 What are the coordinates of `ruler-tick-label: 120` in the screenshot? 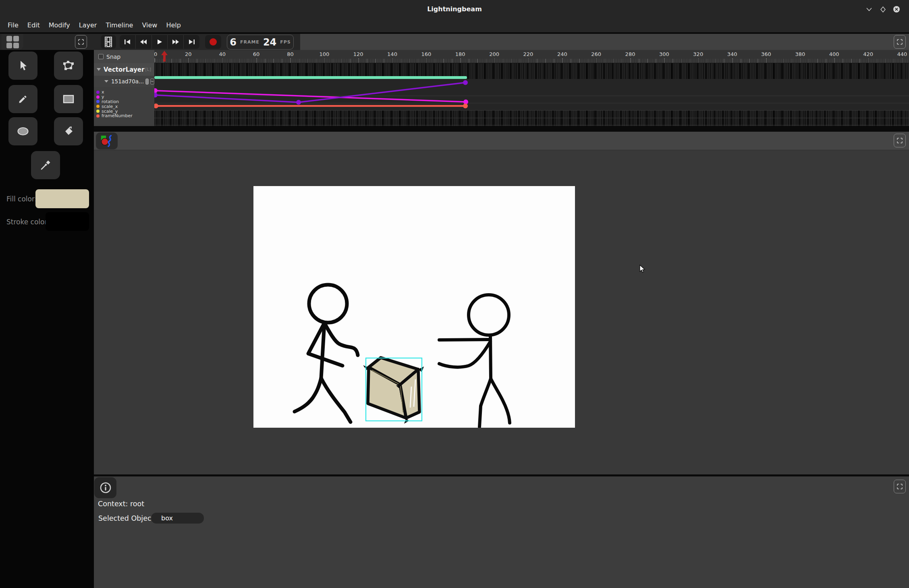 It's located at (359, 54).